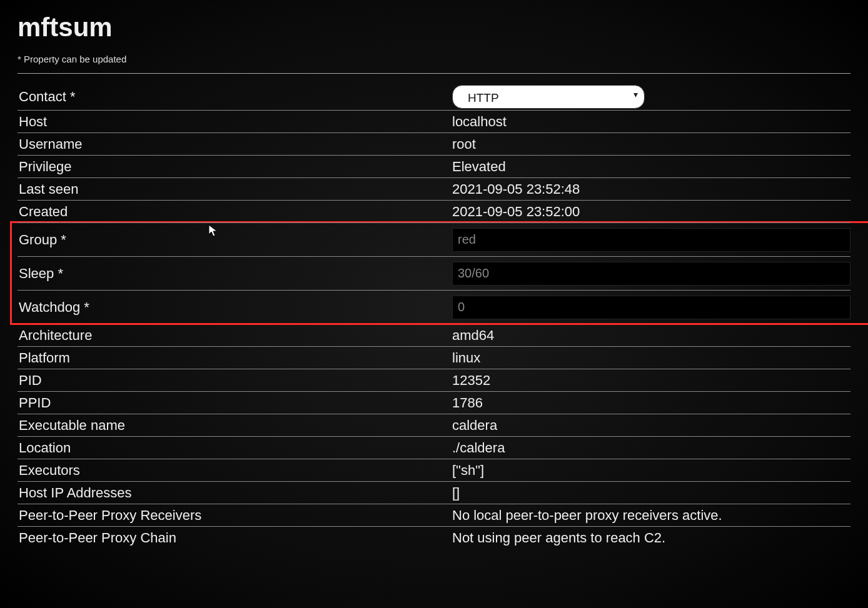 This screenshot has height=608, width=868. Describe the element at coordinates (434, 189) in the screenshot. I see `row-last-seen: Last seen 2021-09-05 23:52:48` at that location.